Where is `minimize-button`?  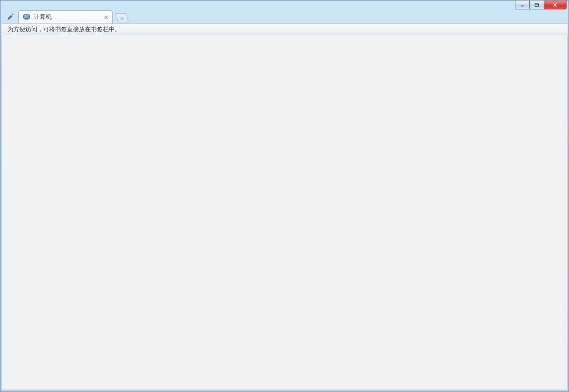
minimize-button is located at coordinates (522, 5).